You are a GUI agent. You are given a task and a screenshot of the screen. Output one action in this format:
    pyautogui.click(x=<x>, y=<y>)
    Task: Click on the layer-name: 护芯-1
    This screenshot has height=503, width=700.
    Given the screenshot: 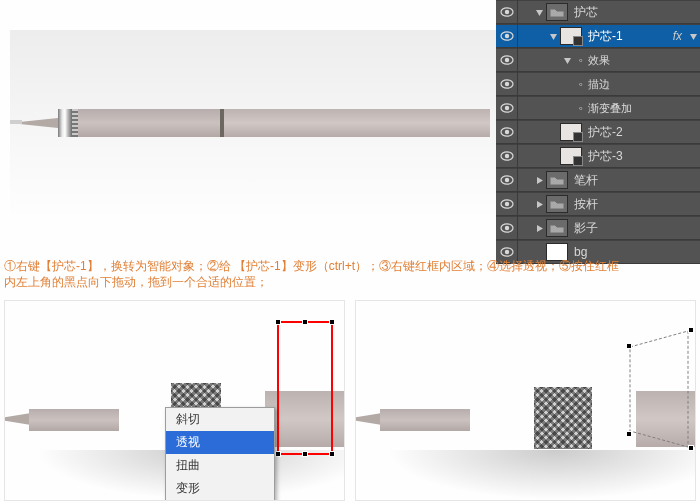 What is the action you would take?
    pyautogui.click(x=630, y=36)
    